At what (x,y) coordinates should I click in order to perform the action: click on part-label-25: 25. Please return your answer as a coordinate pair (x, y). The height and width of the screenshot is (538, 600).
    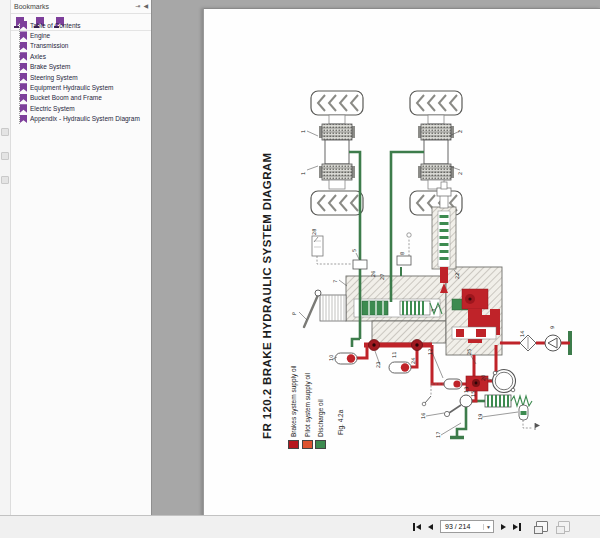
    Looking at the image, I should click on (469, 352).